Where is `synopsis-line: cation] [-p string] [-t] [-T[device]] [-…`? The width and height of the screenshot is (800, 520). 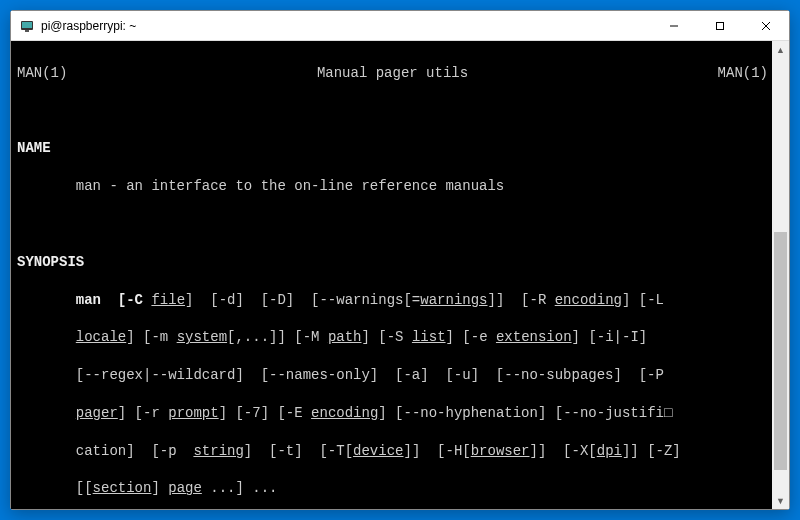 synopsis-line: cation] [-p string] [-t] [-T[device]] [-… is located at coordinates (392, 452).